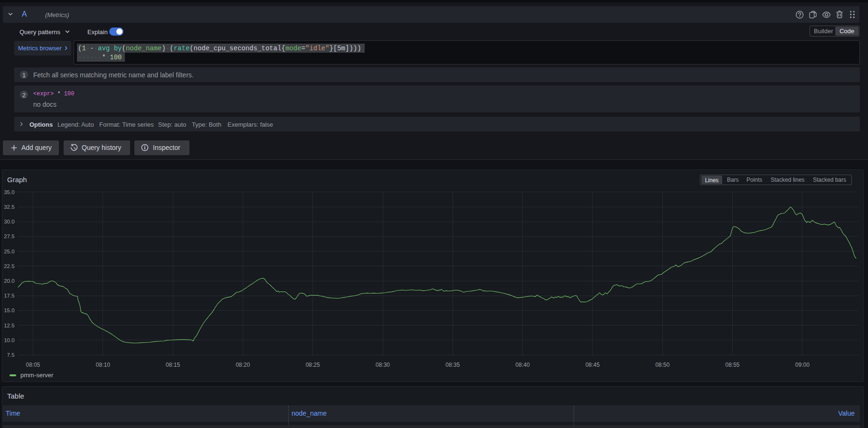 The image size is (868, 428). Describe the element at coordinates (9, 236) in the screenshot. I see `svg-text: 27.5` at that location.